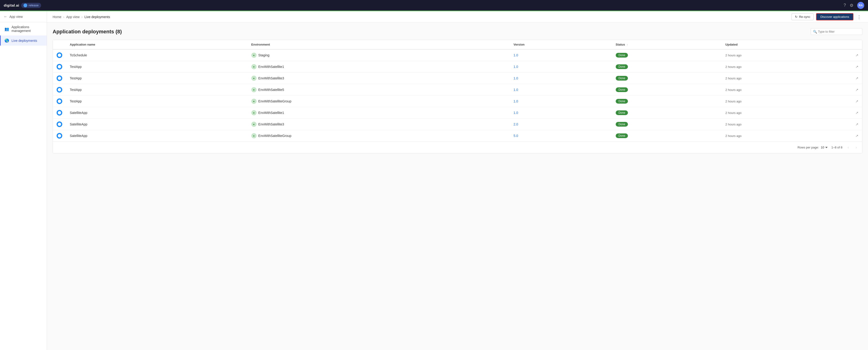  Describe the element at coordinates (34, 5) in the screenshot. I see `release-label: release` at that location.